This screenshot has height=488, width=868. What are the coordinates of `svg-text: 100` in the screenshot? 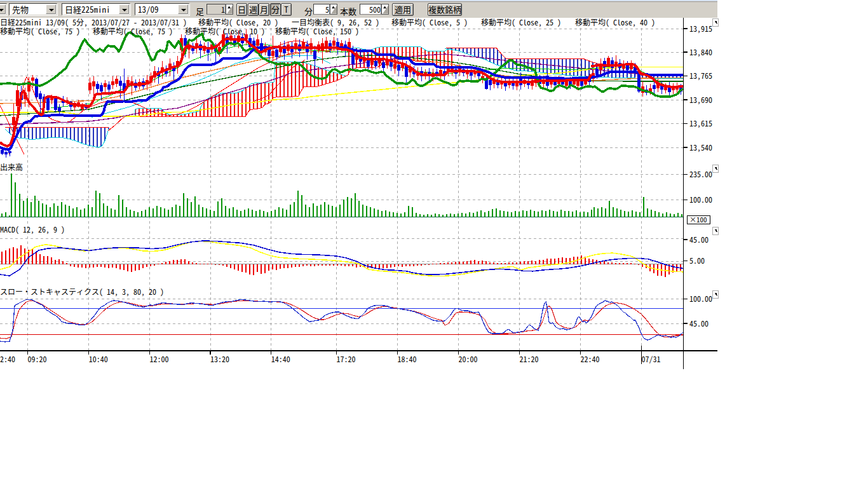 It's located at (702, 219).